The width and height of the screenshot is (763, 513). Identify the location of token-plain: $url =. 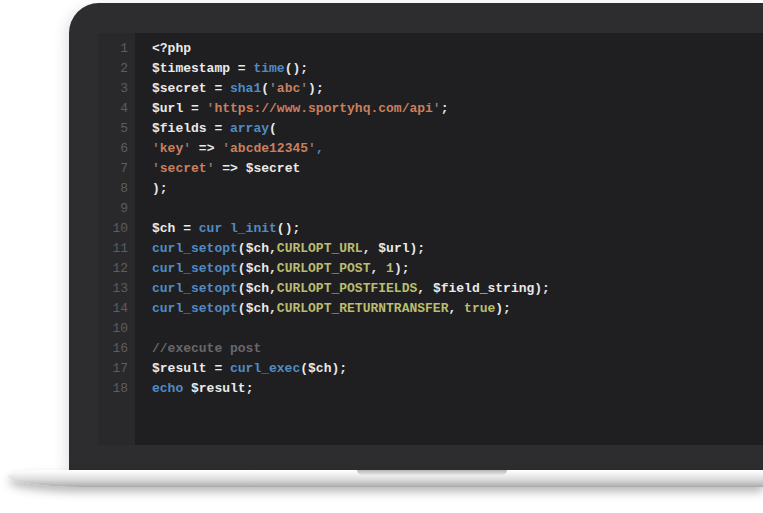
(180, 108).